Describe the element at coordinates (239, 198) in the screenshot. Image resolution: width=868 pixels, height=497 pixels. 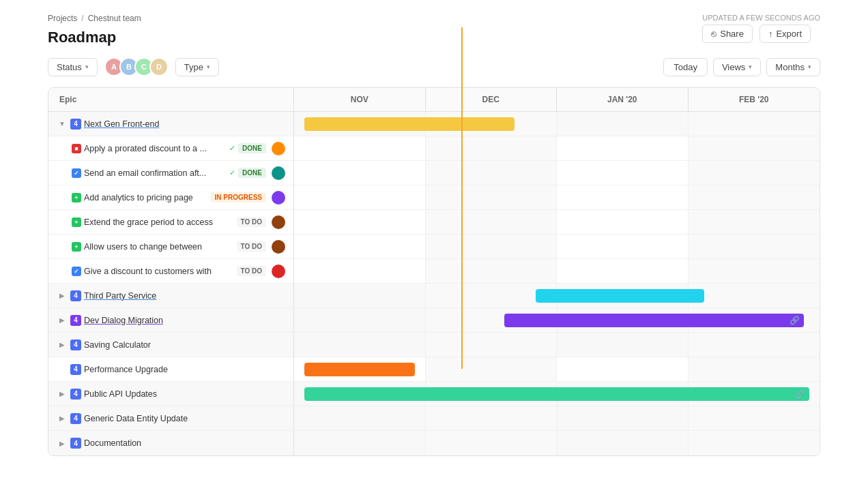
I see `status-badge-progress: IN PROGRESS` at that location.